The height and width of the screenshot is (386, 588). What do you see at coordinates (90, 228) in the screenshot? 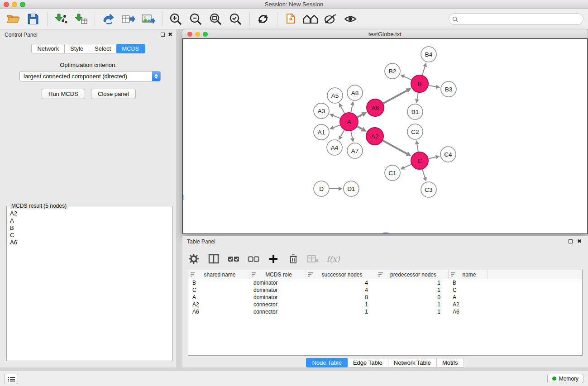
I see `result-item-b: B` at bounding box center [90, 228].